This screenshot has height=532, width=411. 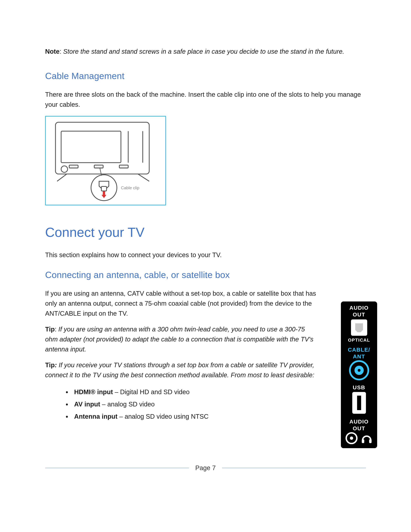 I want to click on port-label-audio-out-2: OUT, so click(x=359, y=314).